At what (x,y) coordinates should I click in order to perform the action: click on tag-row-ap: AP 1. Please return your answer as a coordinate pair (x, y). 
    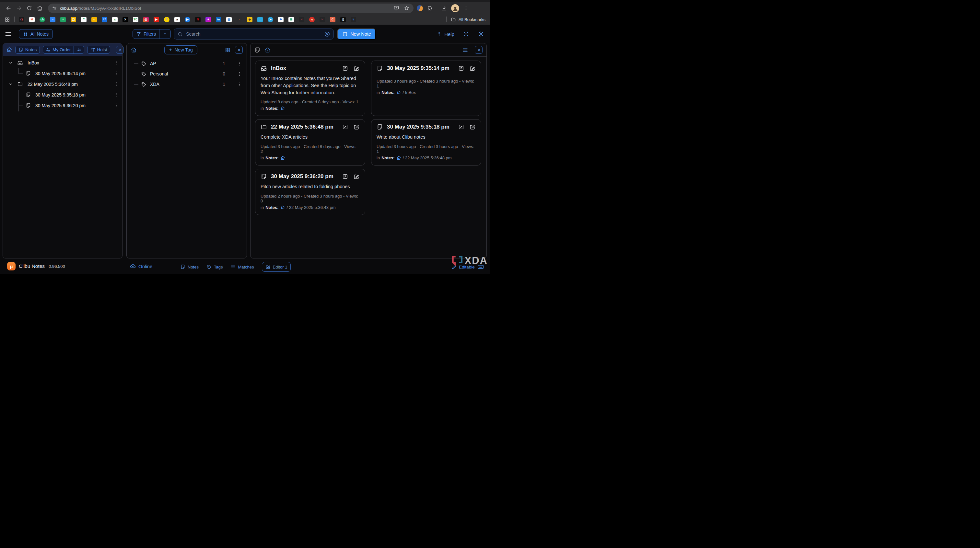
    Looking at the image, I should click on (186, 64).